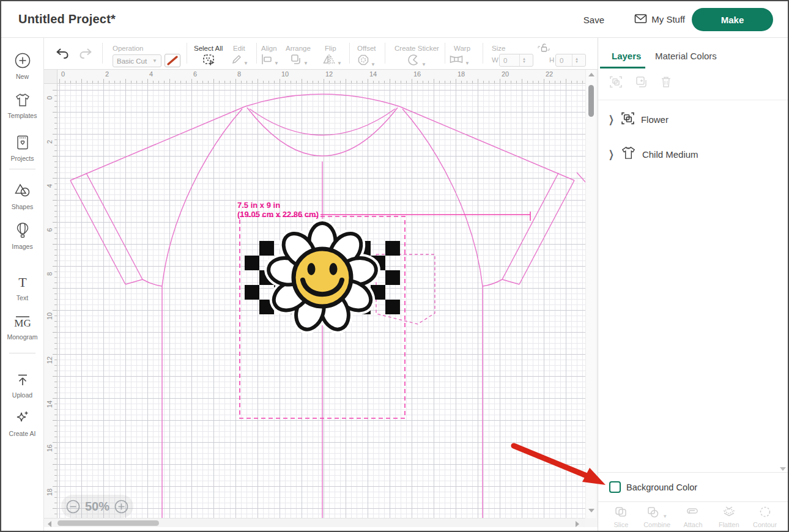 This screenshot has width=789, height=532. What do you see at coordinates (591, 511) in the screenshot?
I see `scroll-down-arrow` at bounding box center [591, 511].